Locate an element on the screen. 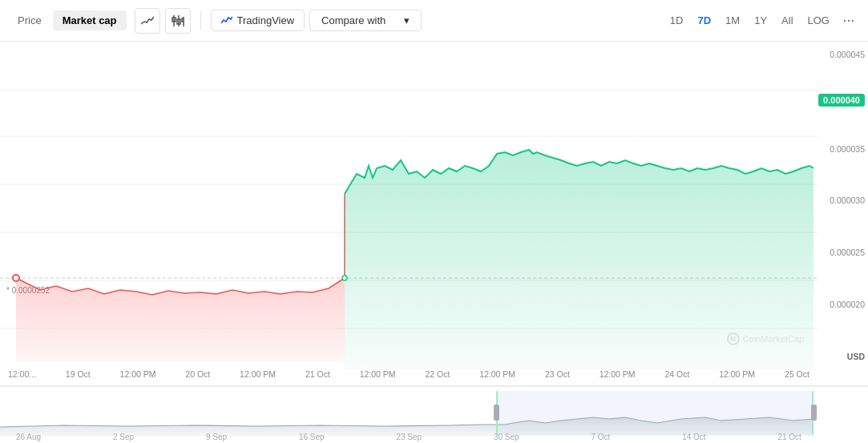 The height and width of the screenshot is (443, 868). chart-type-tabs: Price Market cap is located at coordinates (67, 21).